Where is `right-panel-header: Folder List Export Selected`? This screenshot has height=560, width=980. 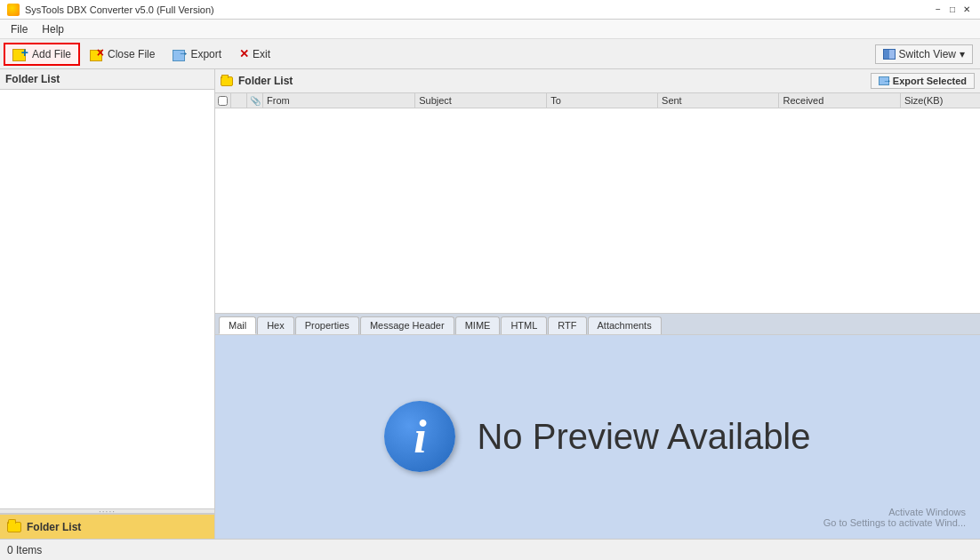
right-panel-header: Folder List Export Selected is located at coordinates (598, 82).